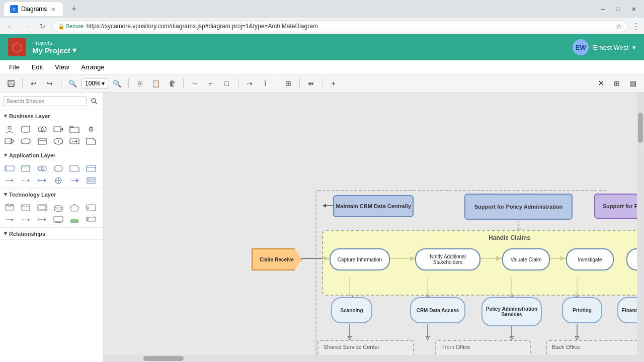 Image resolution: width=644 pixels, height=362 pixels. Describe the element at coordinates (62, 67) in the screenshot. I see `menu-view: View` at that location.